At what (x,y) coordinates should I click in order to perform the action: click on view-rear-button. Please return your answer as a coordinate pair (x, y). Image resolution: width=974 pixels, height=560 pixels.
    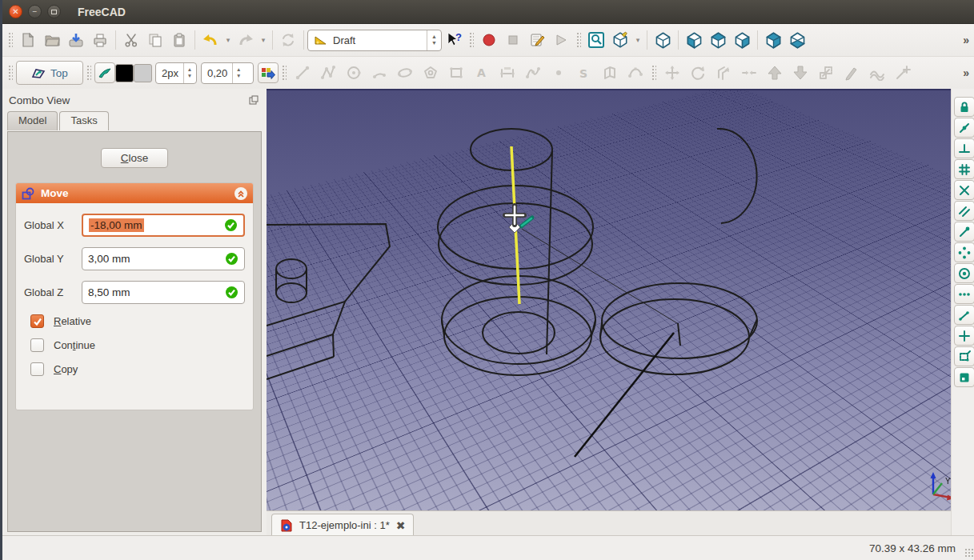
    Looking at the image, I should click on (773, 40).